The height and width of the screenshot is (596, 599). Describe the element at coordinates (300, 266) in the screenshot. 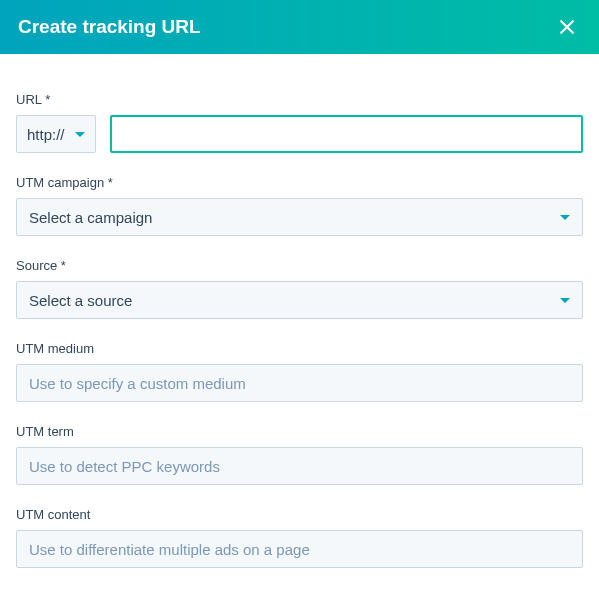

I see `source-label: Source *` at that location.